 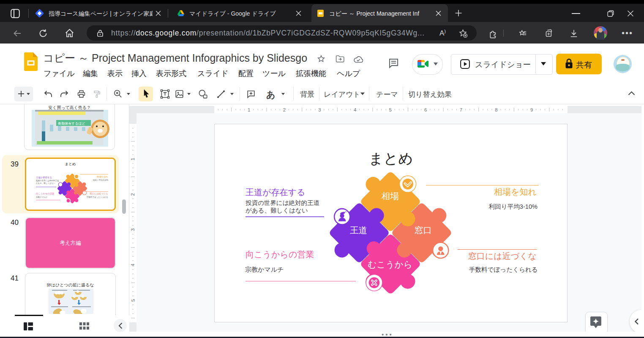 What do you see at coordinates (496, 110) in the screenshot?
I see `svg-text: 8` at bounding box center [496, 110].